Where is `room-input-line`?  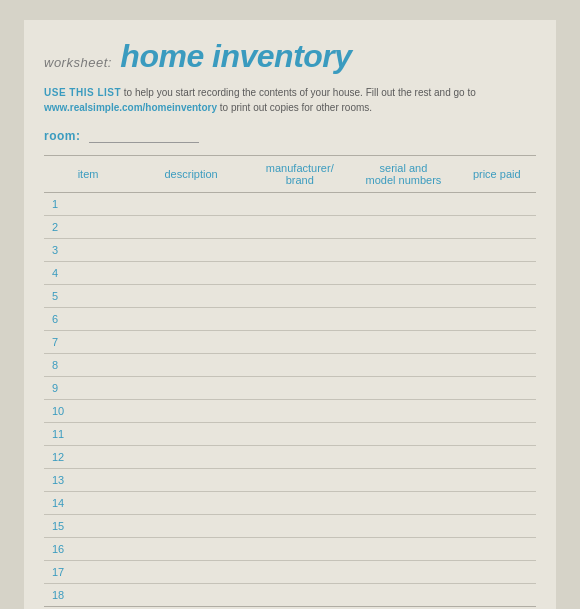
room-input-line is located at coordinates (144, 136).